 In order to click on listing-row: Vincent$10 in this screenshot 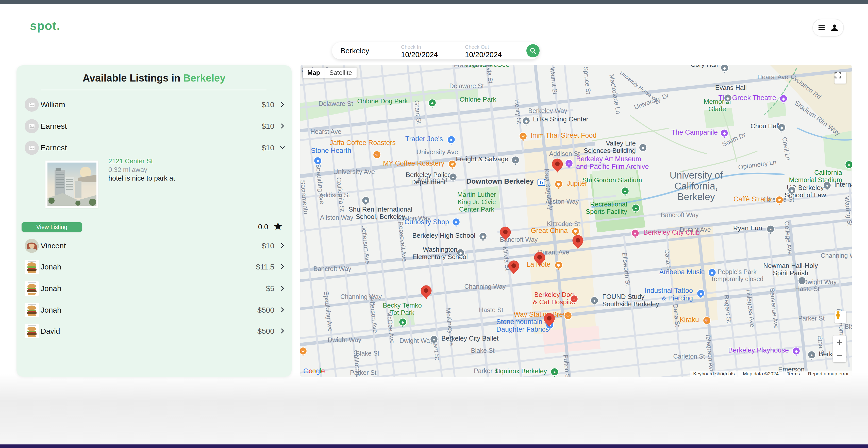, I will do `click(156, 246)`.